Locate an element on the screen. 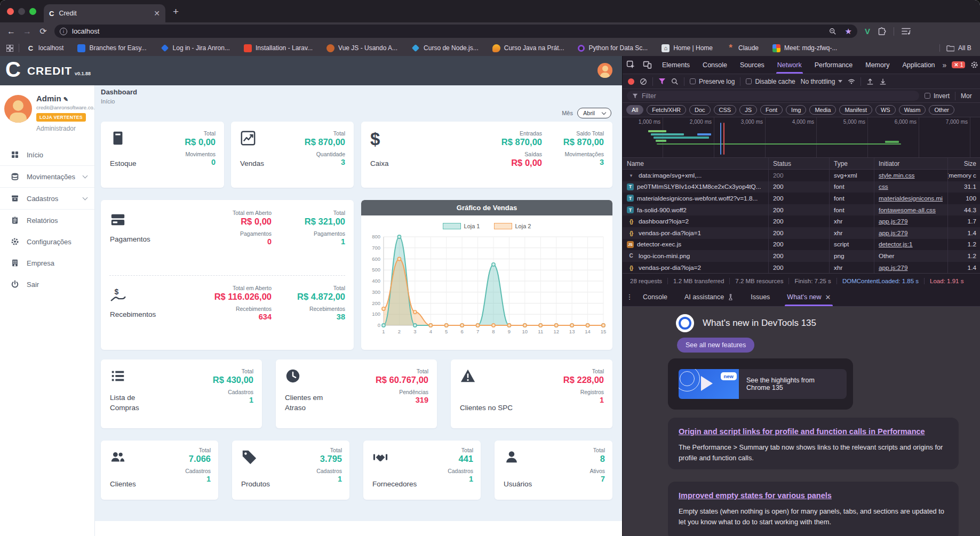  devtools-tab: Elements is located at coordinates (676, 65).